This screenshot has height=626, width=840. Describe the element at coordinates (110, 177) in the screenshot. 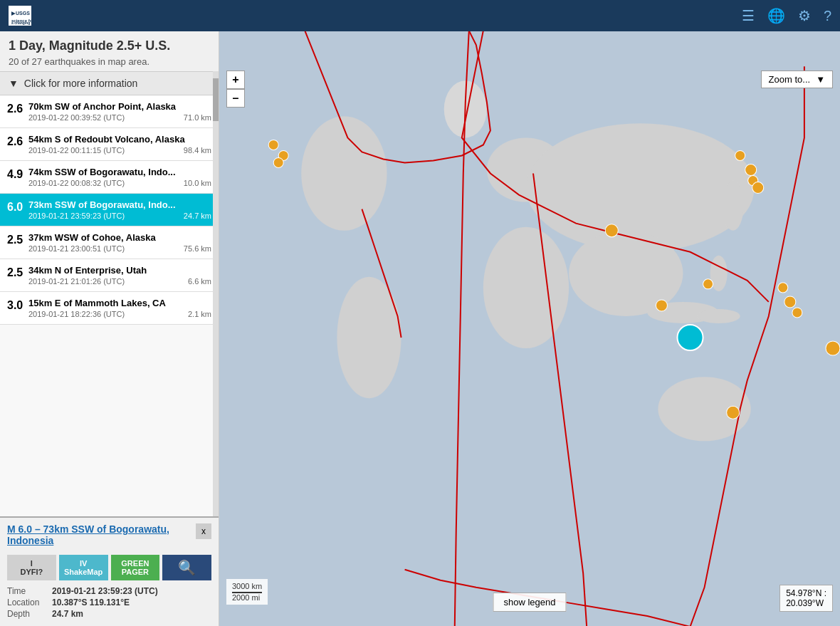

I see `earthquake-list-item: 4.9 74km SSW of Bogorawatu, Indo... 2019…` at that location.